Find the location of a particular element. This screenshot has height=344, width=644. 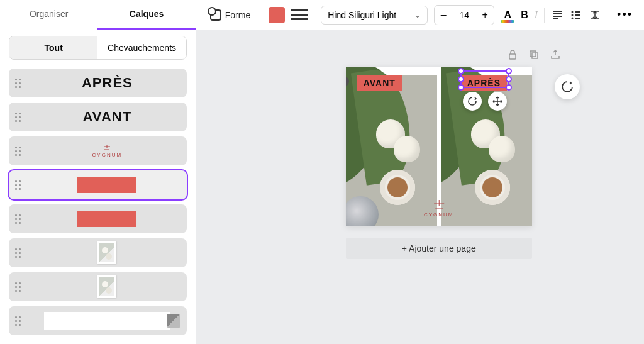

bg-thumbnail is located at coordinates (107, 321).